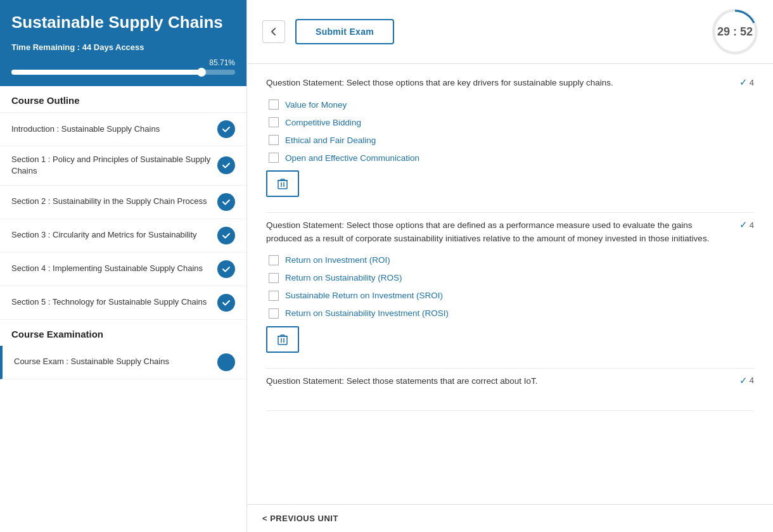 This screenshot has height=532, width=773. I want to click on sidebar-item-3: Section 3 : Circularity and Metrics for …, so click(123, 236).